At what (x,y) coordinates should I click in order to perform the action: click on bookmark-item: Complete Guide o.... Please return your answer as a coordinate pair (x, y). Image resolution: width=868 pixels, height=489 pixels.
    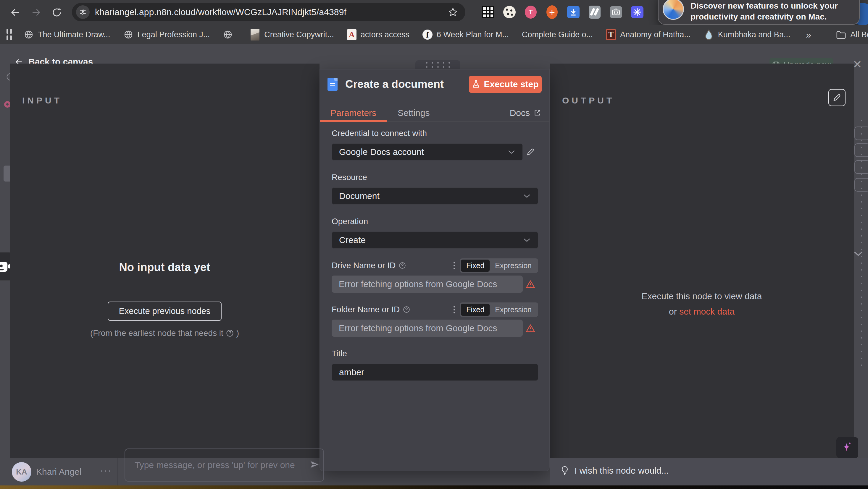
    Looking at the image, I should click on (557, 35).